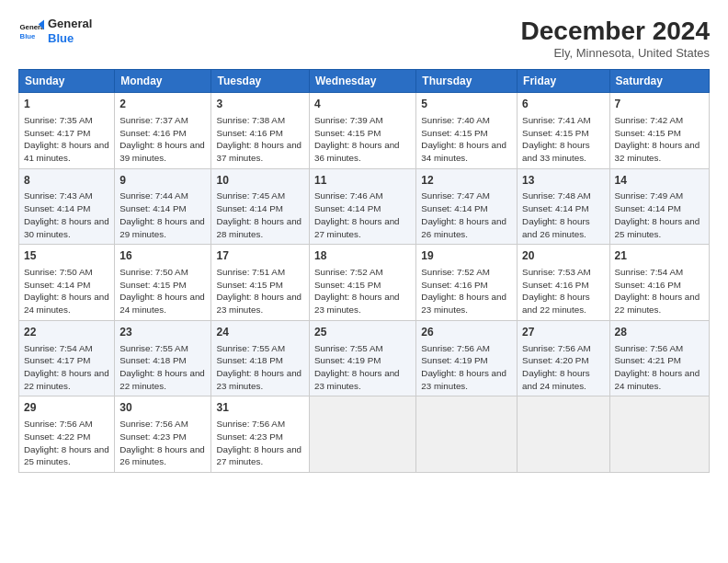 This screenshot has height=563, width=728. I want to click on day-cell: 4Sunrise: 7:39 AMSunset: 4:15 PMDaylight…, so click(362, 131).